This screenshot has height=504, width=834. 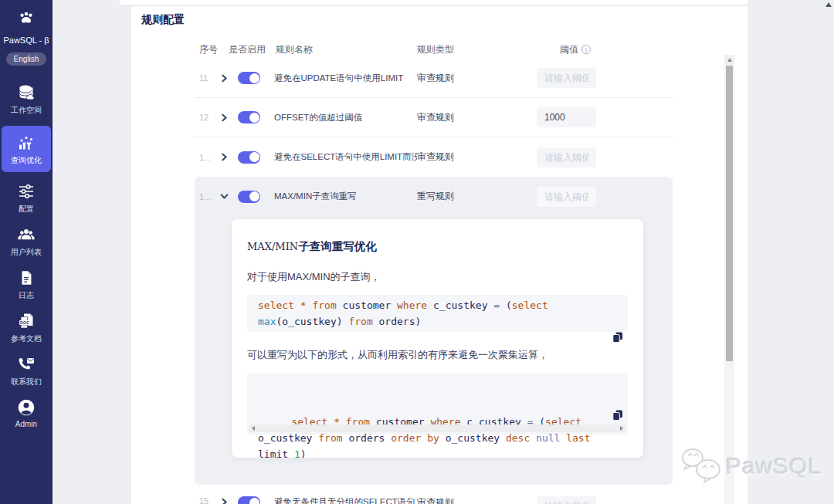 I want to click on col-header-index: 序号, so click(x=208, y=49).